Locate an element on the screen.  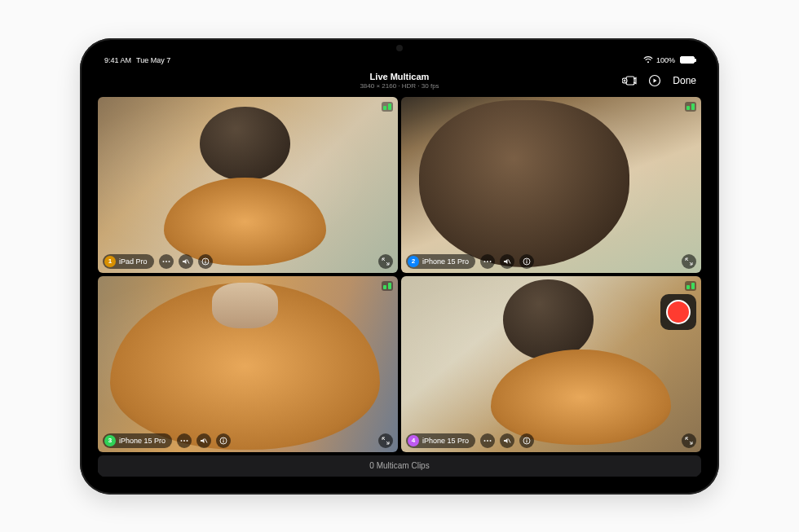
add-camera-button is located at coordinates (629, 81).